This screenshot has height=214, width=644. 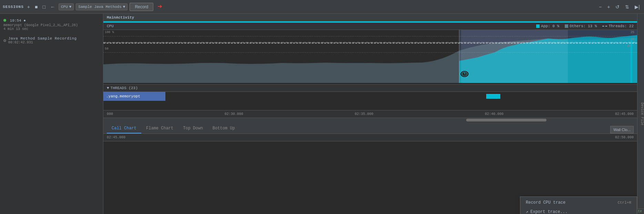 What do you see at coordinates (621, 26) in the screenshot?
I see `legend-threads-label: Threads: 22` at bounding box center [621, 26].